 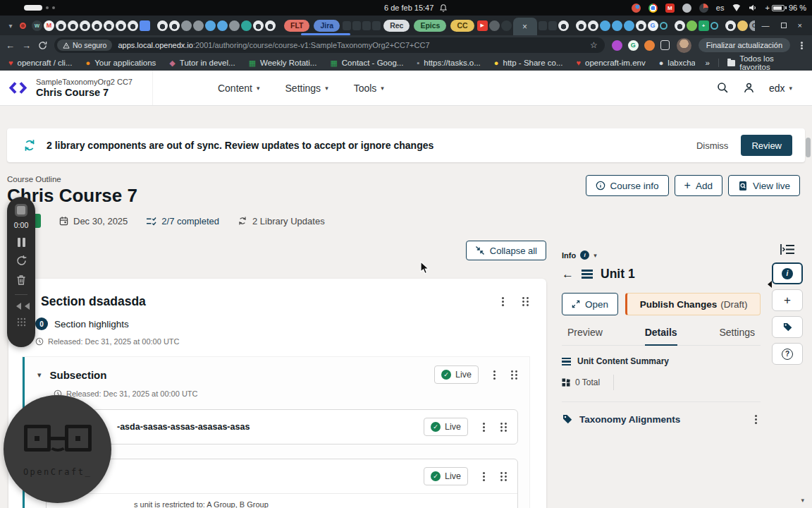 What do you see at coordinates (281, 222) in the screenshot?
I see `library-updates: 2 Library Updates` at bounding box center [281, 222].